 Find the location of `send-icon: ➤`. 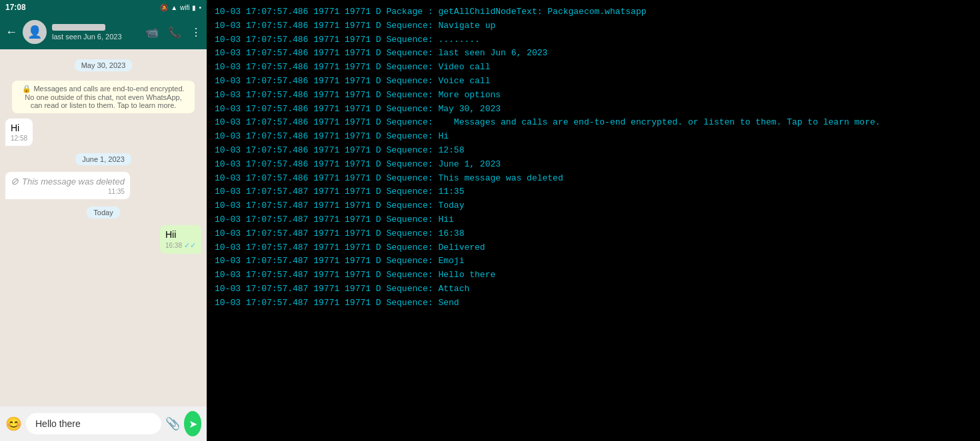

send-icon: ➤ is located at coordinates (193, 424).